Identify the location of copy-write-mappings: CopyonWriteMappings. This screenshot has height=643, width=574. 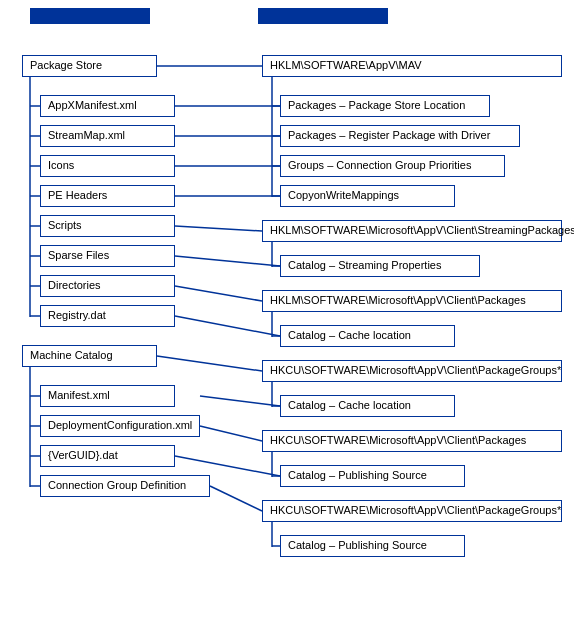
(368, 196).